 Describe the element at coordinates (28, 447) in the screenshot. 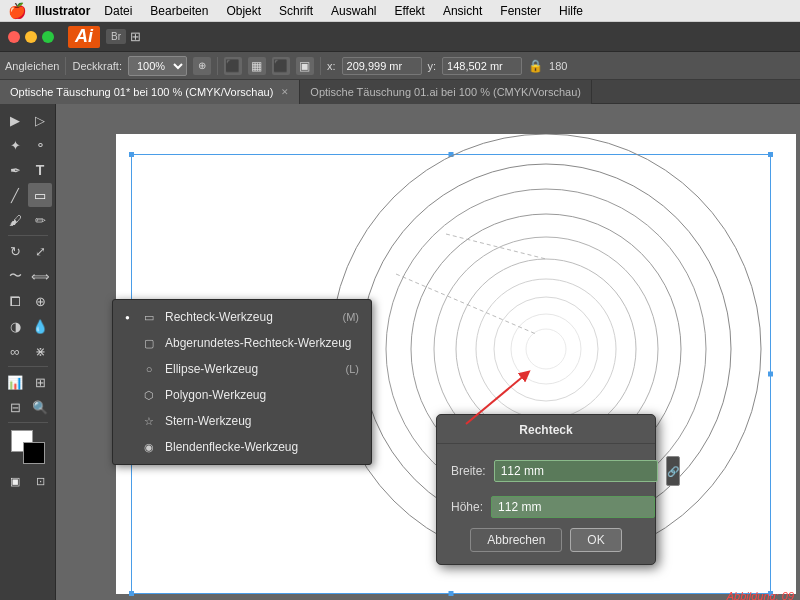

I see `color-indicator` at that location.